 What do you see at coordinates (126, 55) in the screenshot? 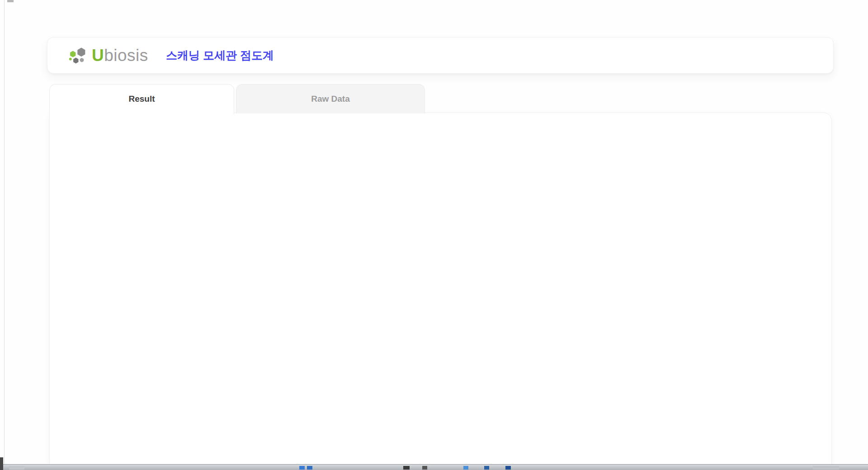
I see `logo-letters-rest: biosis` at bounding box center [126, 55].